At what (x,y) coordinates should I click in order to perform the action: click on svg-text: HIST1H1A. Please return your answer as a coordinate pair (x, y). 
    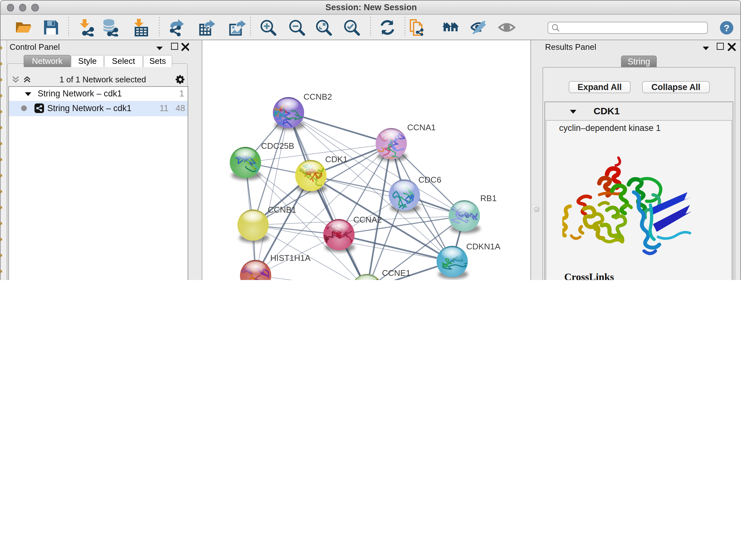
    Looking at the image, I should click on (291, 258).